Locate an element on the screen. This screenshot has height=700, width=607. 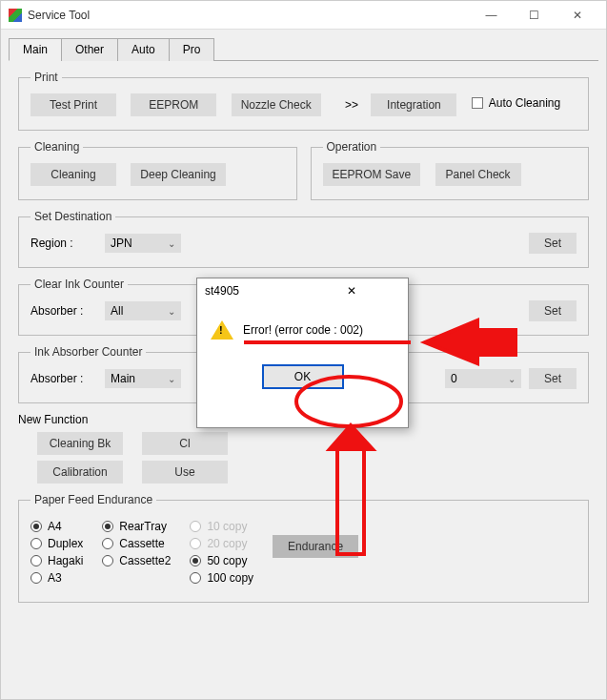
radio-cassette2: Cassette2 is located at coordinates (136, 561).